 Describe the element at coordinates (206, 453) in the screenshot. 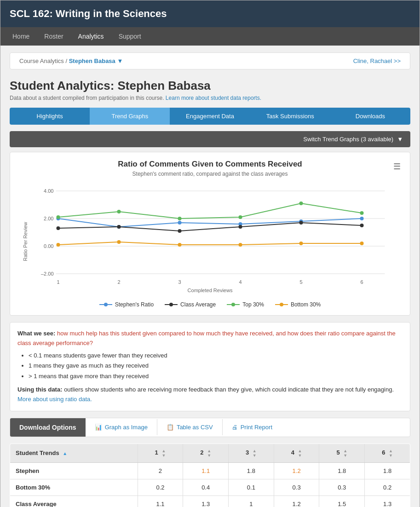

I see `col-header-2: 2 ▲▼` at that location.